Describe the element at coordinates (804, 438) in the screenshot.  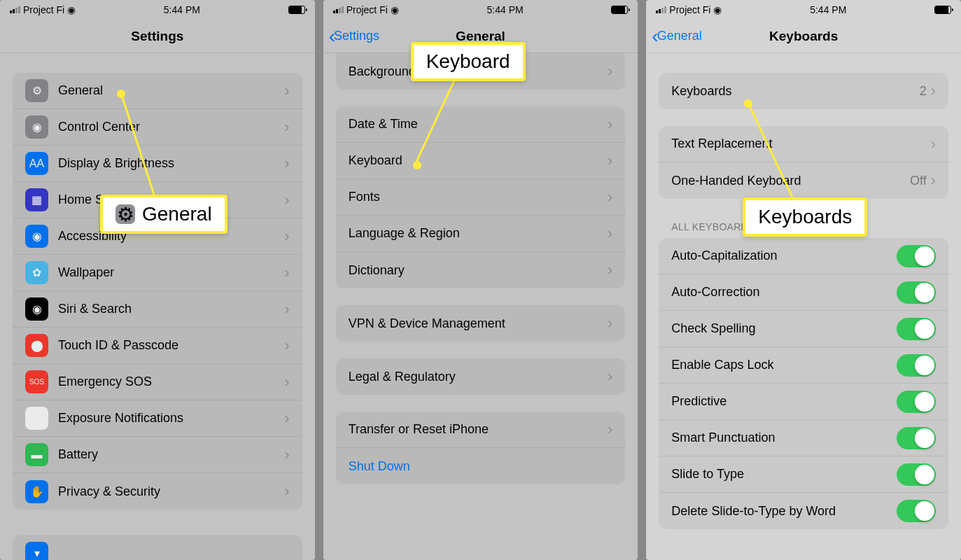
I see `list-item: Smart Punctuation` at that location.